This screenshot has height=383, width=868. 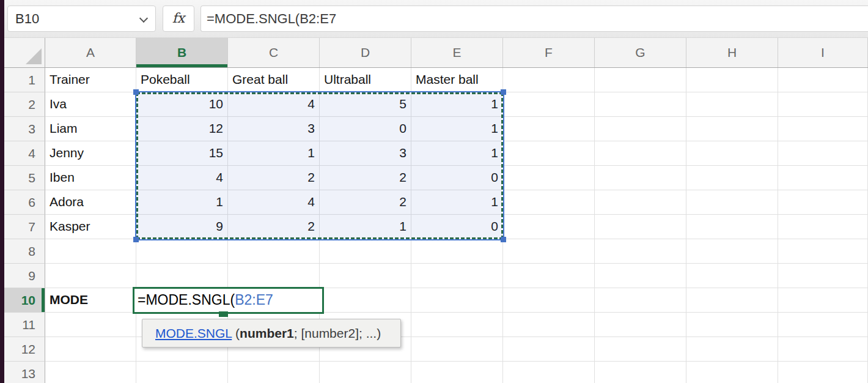 I want to click on cell-G11, so click(x=641, y=325).